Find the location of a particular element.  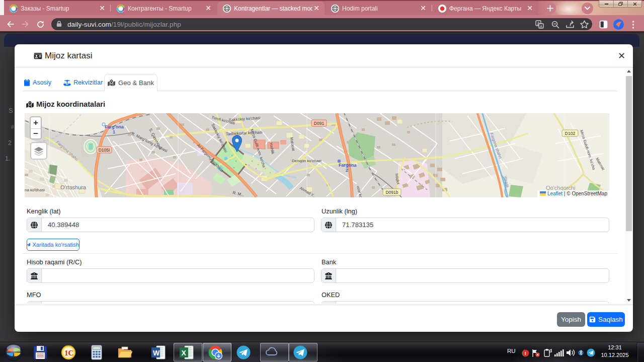

svg-text: W is located at coordinates (156, 353).